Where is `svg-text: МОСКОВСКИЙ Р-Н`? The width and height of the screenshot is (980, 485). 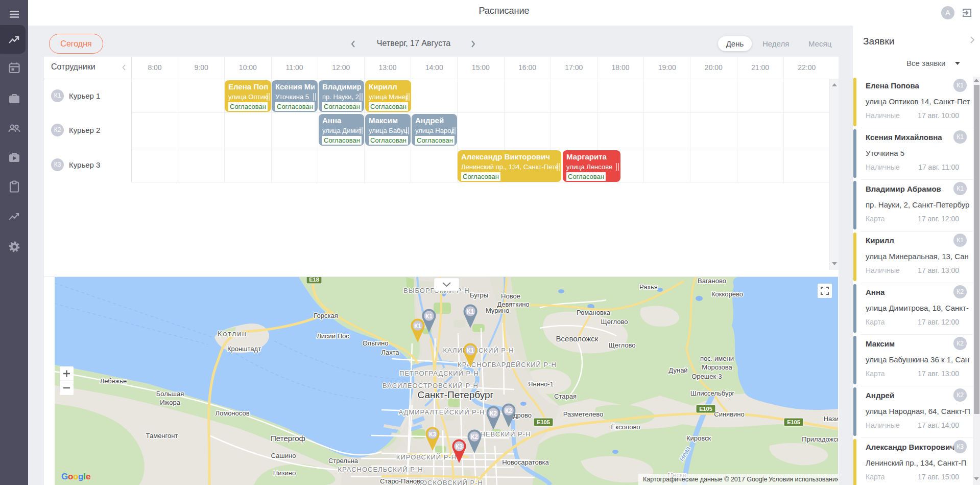
svg-text: МОСКОВСКИЙ Р-Н is located at coordinates (449, 482).